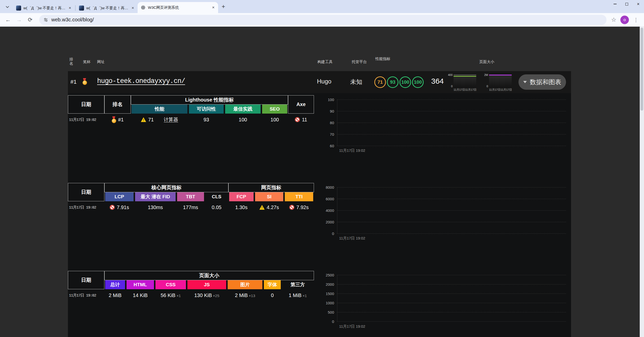  Describe the element at coordinates (445, 215) in the screenshot. I see `vitals-trend-chart: 8000 6000 4000 2000 0 11月17日 19:02` at that location.